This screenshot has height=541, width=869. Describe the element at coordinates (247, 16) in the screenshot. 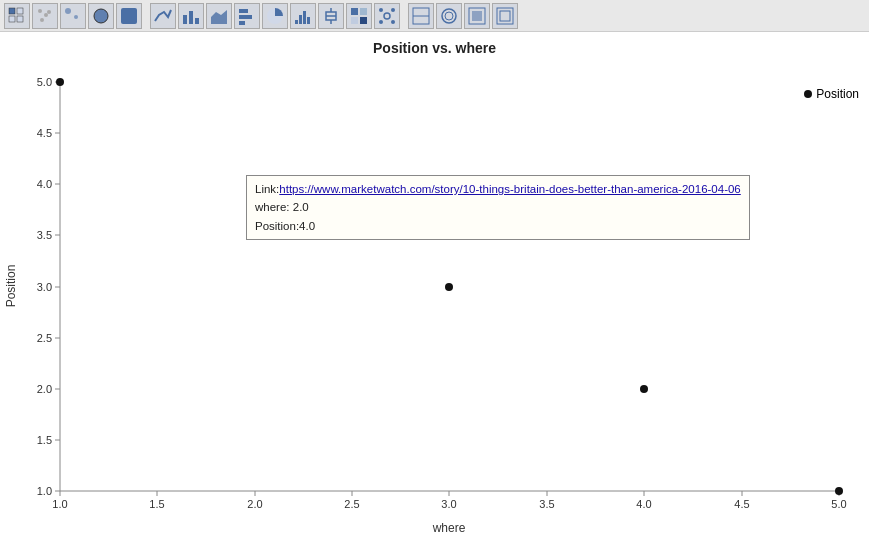

I see `hbar-chart-btn` at that location.